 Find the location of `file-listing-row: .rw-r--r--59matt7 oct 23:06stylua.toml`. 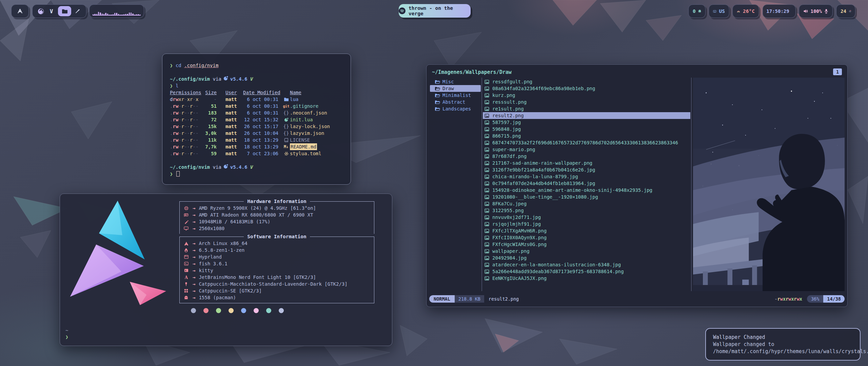

file-listing-row: .rw-r--r--59matt7 oct 23:06stylua.toml is located at coordinates (256, 154).